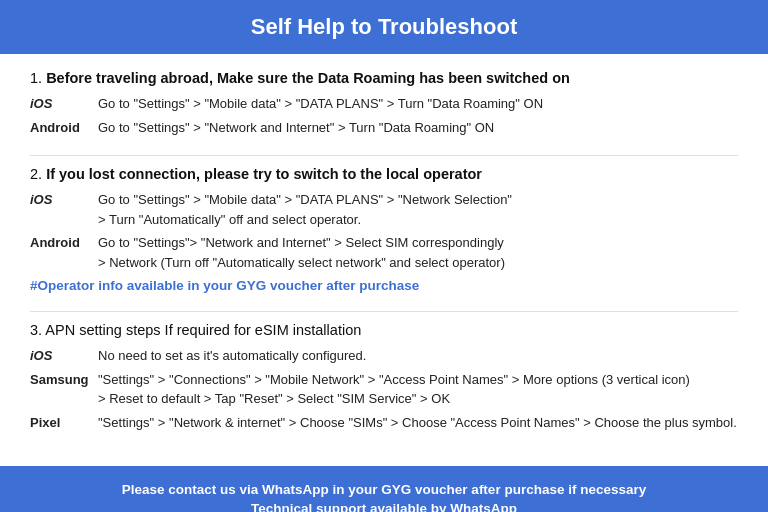 The image size is (768, 512). What do you see at coordinates (64, 356) in the screenshot?
I see `section-3-ios-label: iOS` at bounding box center [64, 356].